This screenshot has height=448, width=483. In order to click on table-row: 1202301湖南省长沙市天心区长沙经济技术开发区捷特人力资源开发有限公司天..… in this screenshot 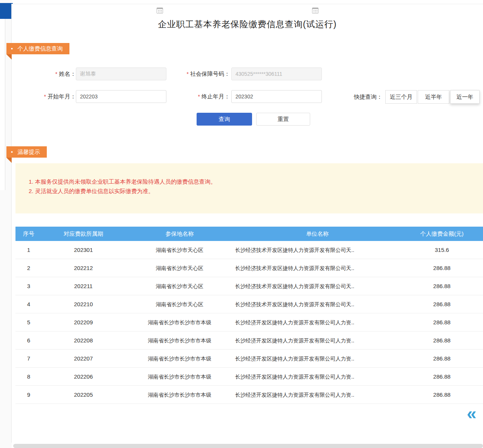, I will do `click(249, 250)`.